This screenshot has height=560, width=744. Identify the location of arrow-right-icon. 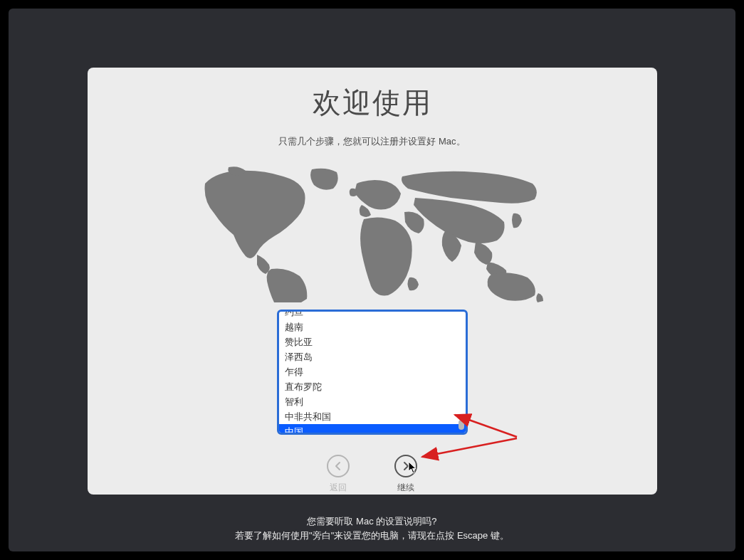
(406, 466).